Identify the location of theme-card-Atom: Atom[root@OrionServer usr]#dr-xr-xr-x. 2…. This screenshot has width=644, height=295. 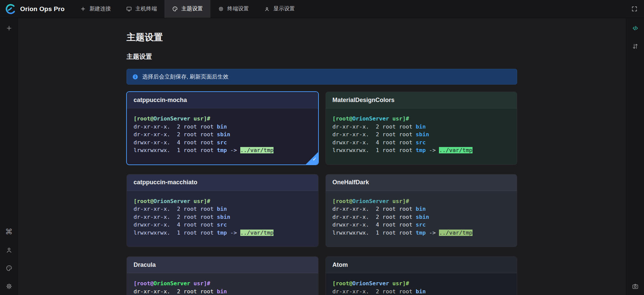
(422, 276).